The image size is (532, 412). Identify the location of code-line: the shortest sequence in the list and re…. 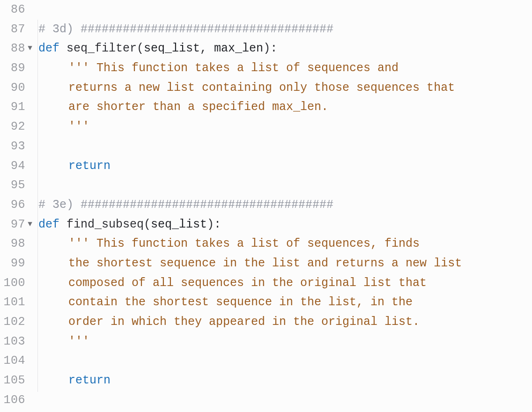
(285, 264).